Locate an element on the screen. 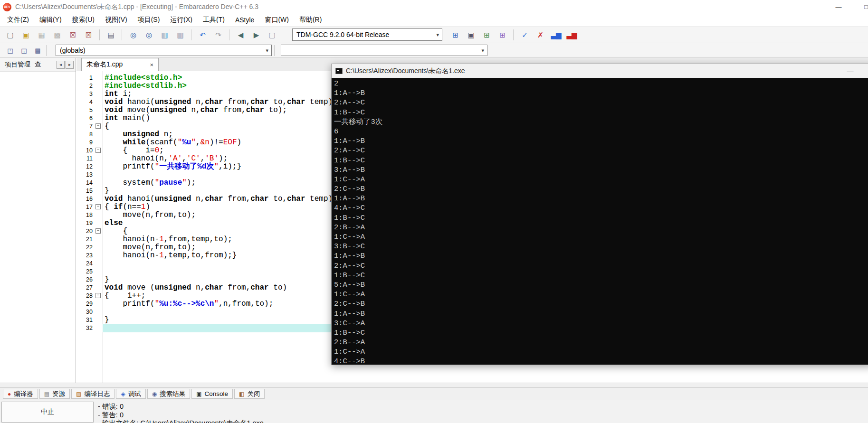 The height and width of the screenshot is (423, 868). gutter: 26 is located at coordinates (89, 280).